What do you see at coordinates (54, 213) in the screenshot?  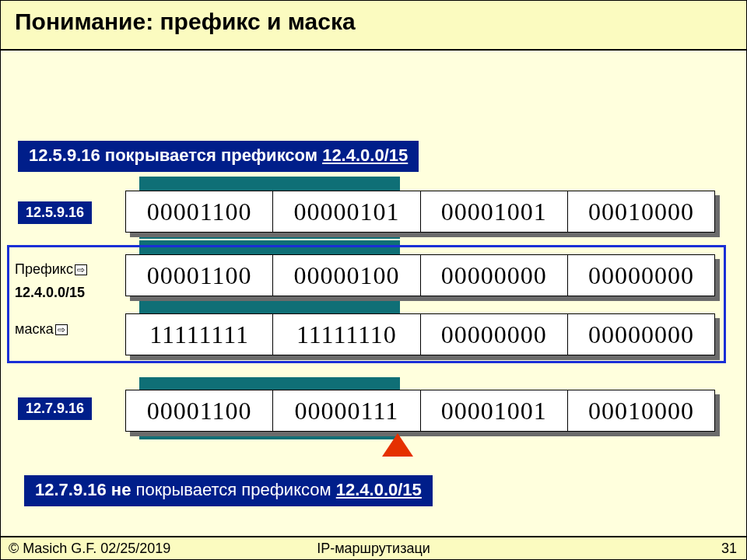 I see `ip-chip-1: 12.5.9.16` at bounding box center [54, 213].